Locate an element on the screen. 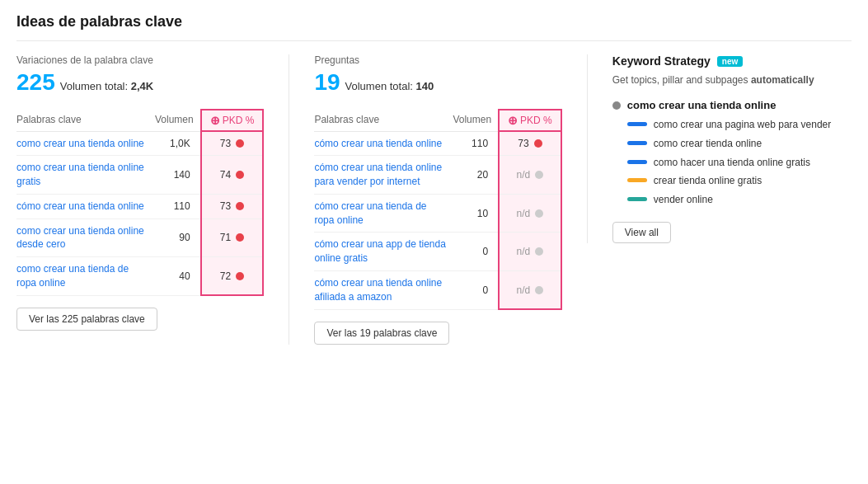 Image resolution: width=868 pixels, height=484 pixels. questions-view-button: Ver las 19 palabras clave is located at coordinates (382, 333).